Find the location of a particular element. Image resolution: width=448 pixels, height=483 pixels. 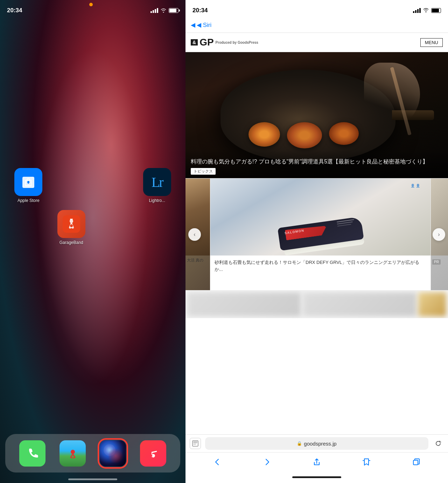

notification-dot is located at coordinates (91, 5).